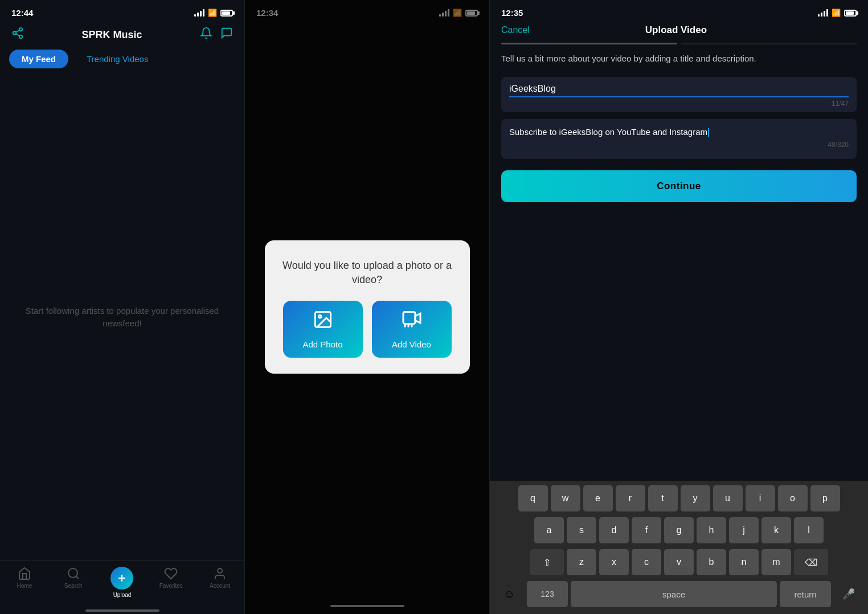 The image size is (868, 614). What do you see at coordinates (711, 562) in the screenshot?
I see `key-b: b` at bounding box center [711, 562].